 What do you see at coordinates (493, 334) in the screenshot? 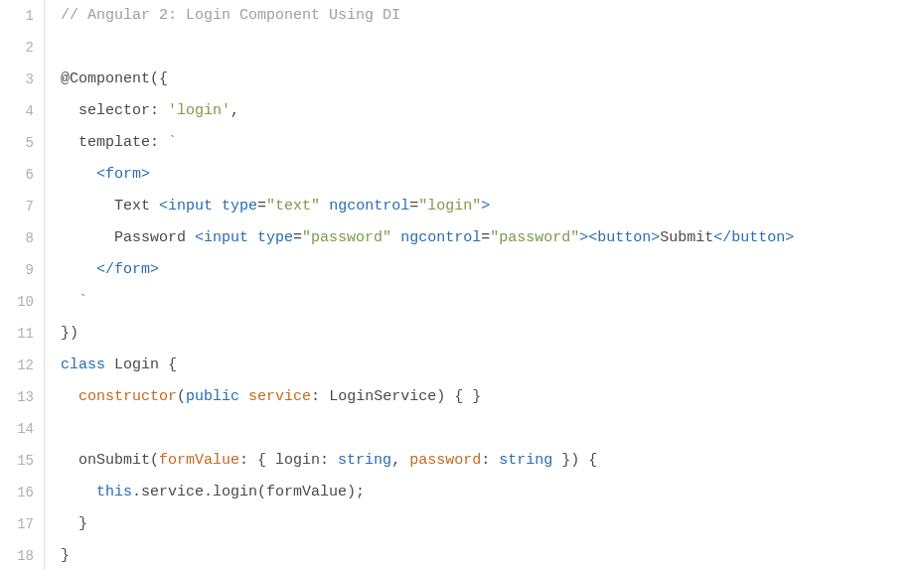
I see `code-line: })` at bounding box center [493, 334].